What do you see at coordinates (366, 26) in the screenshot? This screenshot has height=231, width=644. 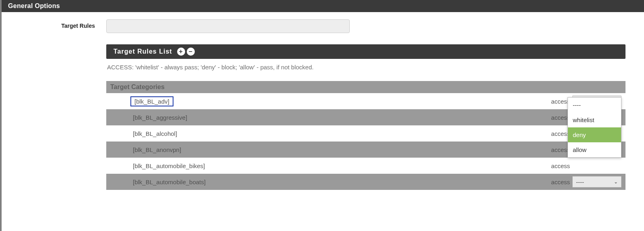 I see `target-rules-control` at bounding box center [366, 26].